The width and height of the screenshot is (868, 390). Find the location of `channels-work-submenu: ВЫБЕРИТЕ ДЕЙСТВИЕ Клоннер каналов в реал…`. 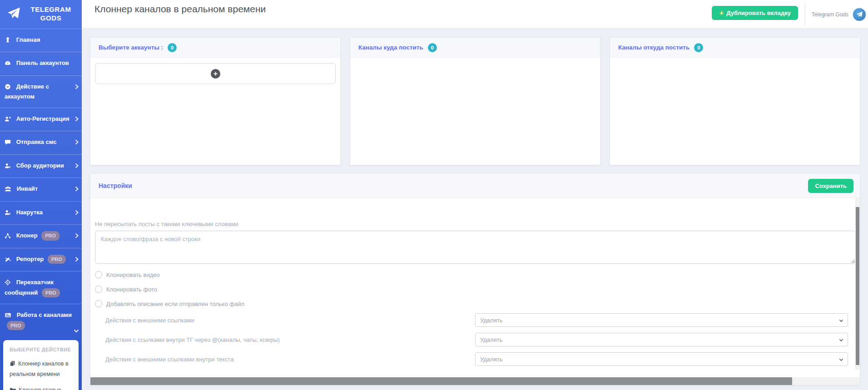

channels-work-submenu: ВЫБЕРИТЕ ДЕЙСТВИЕ Клоннер каналов в реал… is located at coordinates (41, 365).